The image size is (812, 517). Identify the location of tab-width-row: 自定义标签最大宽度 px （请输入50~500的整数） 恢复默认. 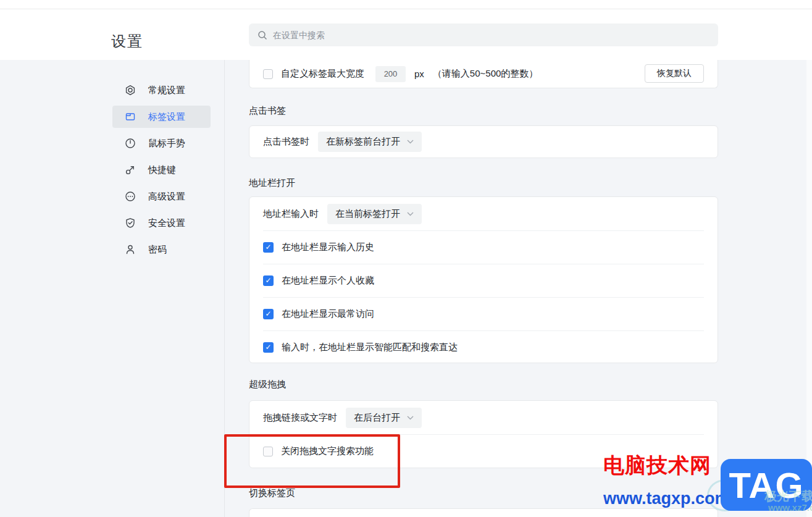
(483, 74).